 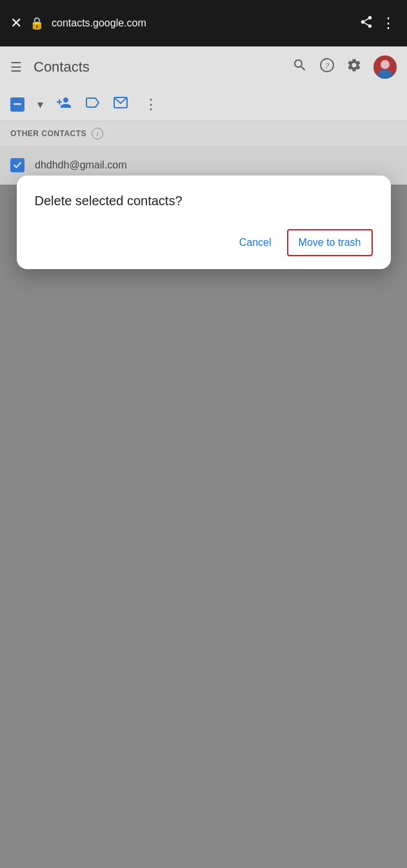 What do you see at coordinates (16, 23) in the screenshot?
I see `browser-close-button: ✕` at bounding box center [16, 23].